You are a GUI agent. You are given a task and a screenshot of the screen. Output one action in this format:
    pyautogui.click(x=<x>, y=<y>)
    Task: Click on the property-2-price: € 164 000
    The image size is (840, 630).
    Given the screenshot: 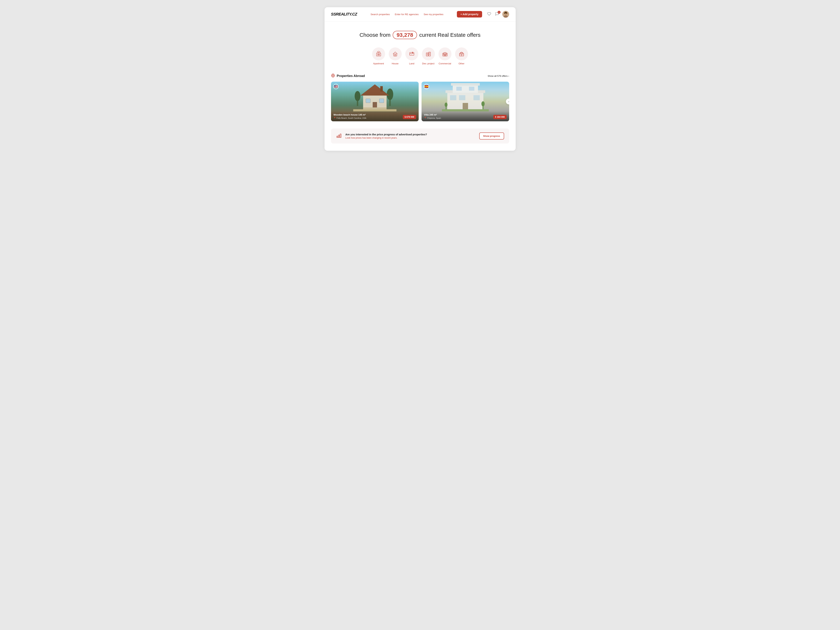 What is the action you would take?
    pyautogui.click(x=500, y=117)
    